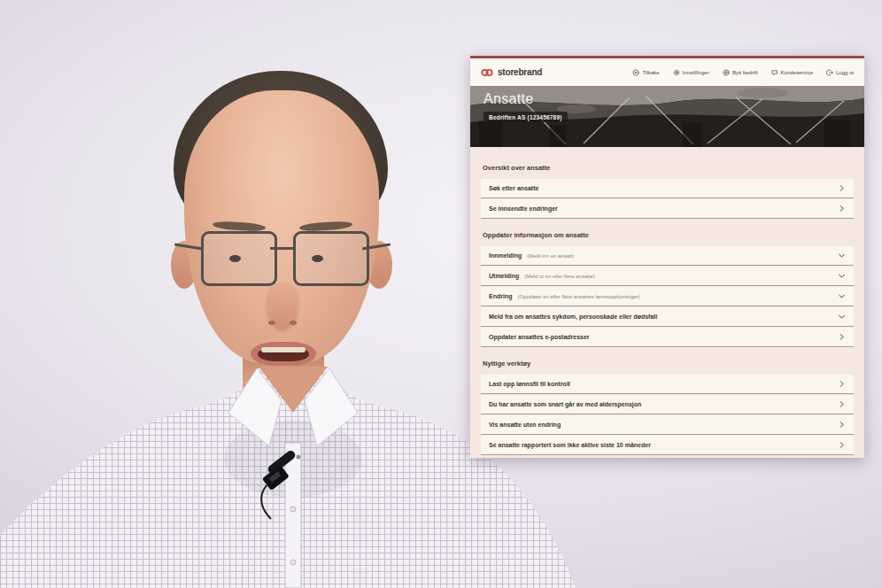  Describe the element at coordinates (668, 297) in the screenshot. I see `list-item: Endring(Oppdater en eller flere ansattes…` at that location.